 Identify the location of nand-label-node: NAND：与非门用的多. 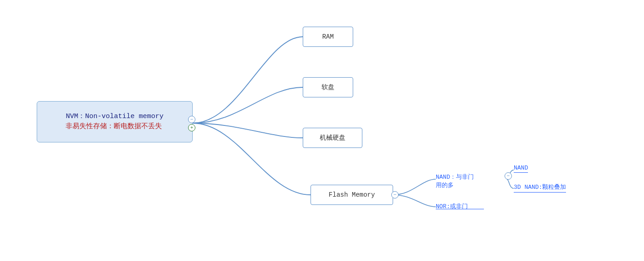
(455, 181).